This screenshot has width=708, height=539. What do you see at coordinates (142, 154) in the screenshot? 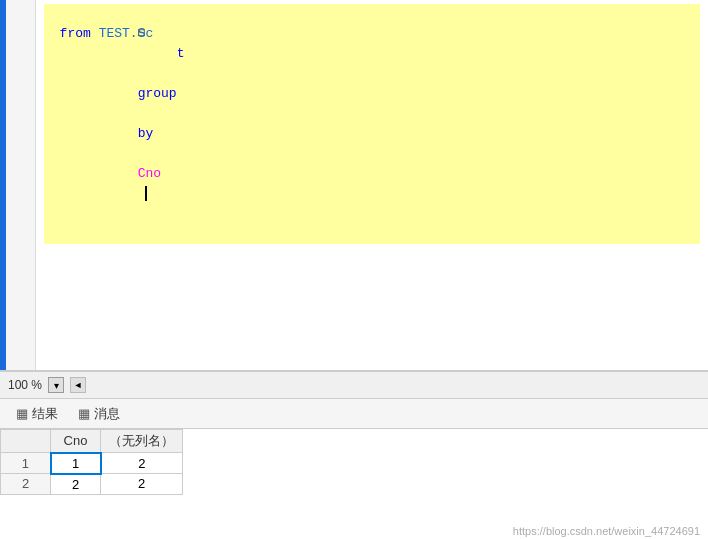
I see `space2` at bounding box center [142, 154].